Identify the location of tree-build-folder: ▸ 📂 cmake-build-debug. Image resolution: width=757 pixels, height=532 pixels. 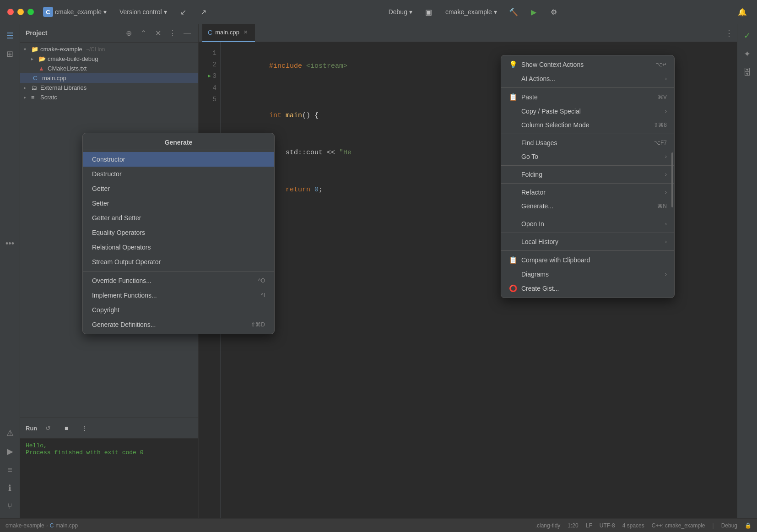
(109, 59).